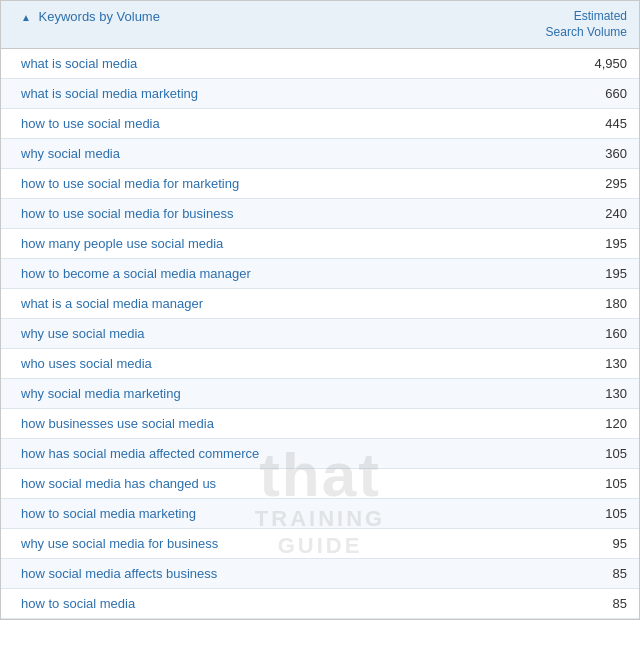 Image resolution: width=640 pixels, height=659 pixels. I want to click on keyword-cell: how social media has changed us, so click(240, 484).